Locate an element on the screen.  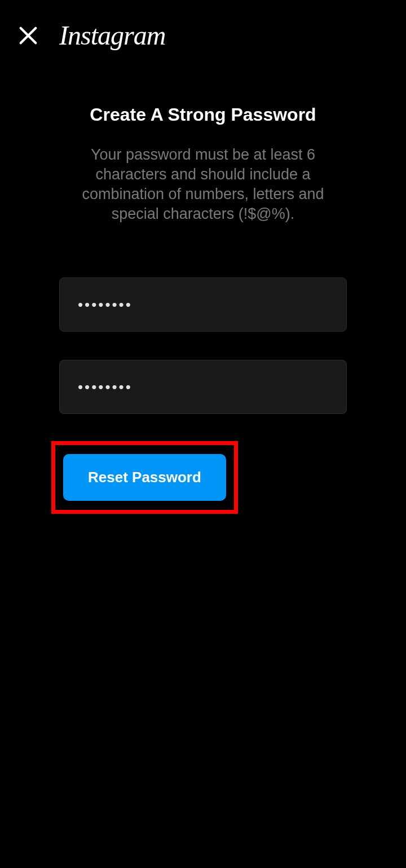
page-title: Create A Strong Password is located at coordinates (203, 115).